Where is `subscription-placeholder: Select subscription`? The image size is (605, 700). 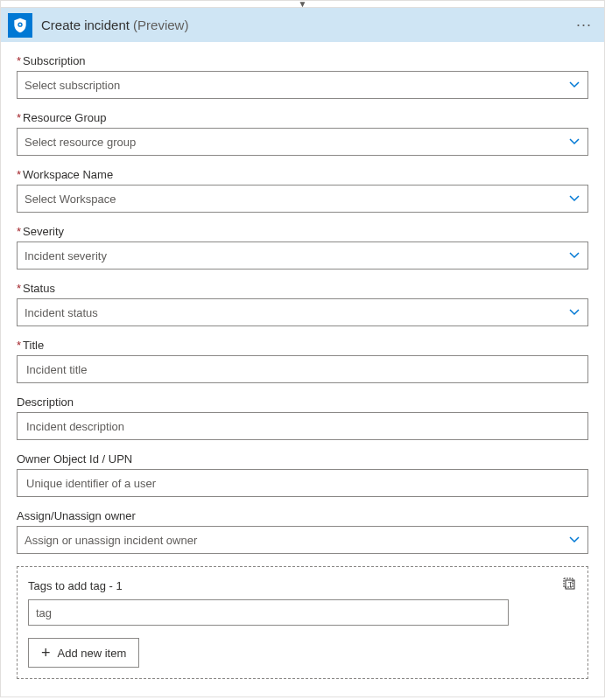
subscription-placeholder: Select subscription is located at coordinates (296, 86).